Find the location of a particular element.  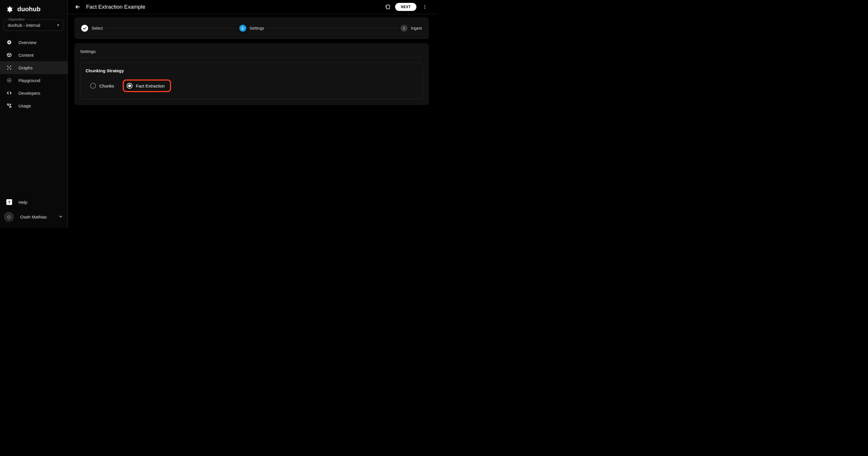

divider is located at coordinates (252, 58).